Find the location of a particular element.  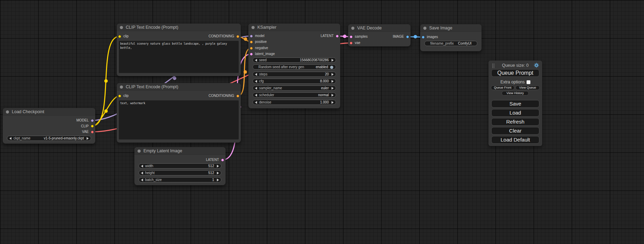

refresh-button: Refresh is located at coordinates (515, 122).